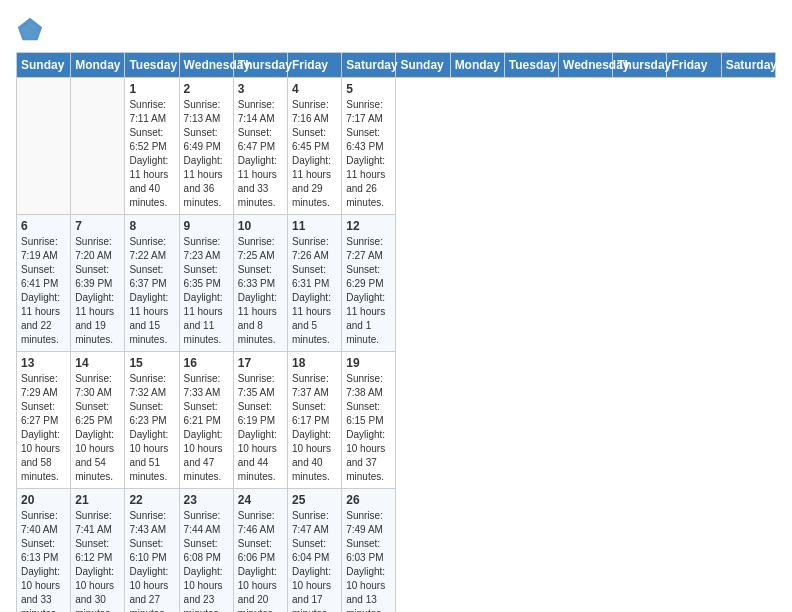 The image size is (792, 612). What do you see at coordinates (369, 146) in the screenshot?
I see `calendar-cell: 5Sunrise: 7:17 AM Sunset: 6:43 PM Daylig…` at bounding box center [369, 146].